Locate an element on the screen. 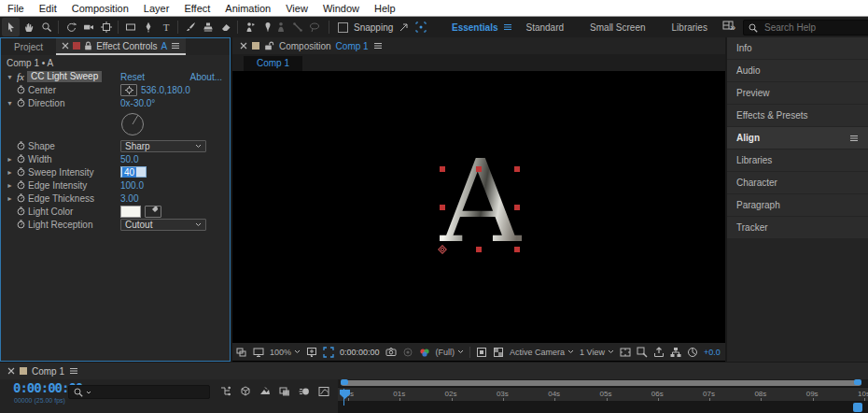 Image resolution: width=868 pixels, height=413 pixels. composition-tabbar: Composition Comp 1 is located at coordinates (479, 46).